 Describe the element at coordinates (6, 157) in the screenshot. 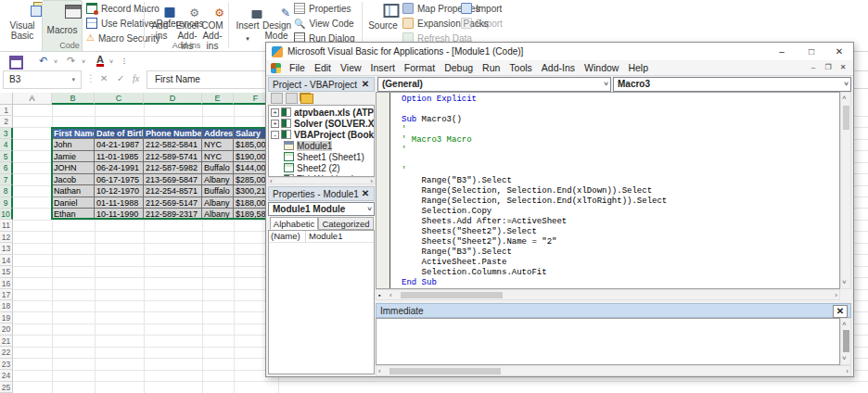

I see `row-header-5: 5` at that location.